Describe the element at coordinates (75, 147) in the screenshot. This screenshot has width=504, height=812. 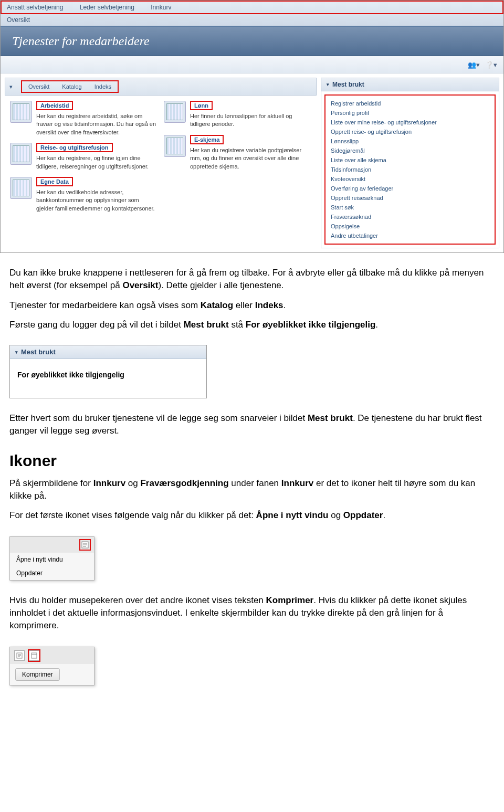
I see `card-title: Reise- og utgiftsrefusjon` at that location.